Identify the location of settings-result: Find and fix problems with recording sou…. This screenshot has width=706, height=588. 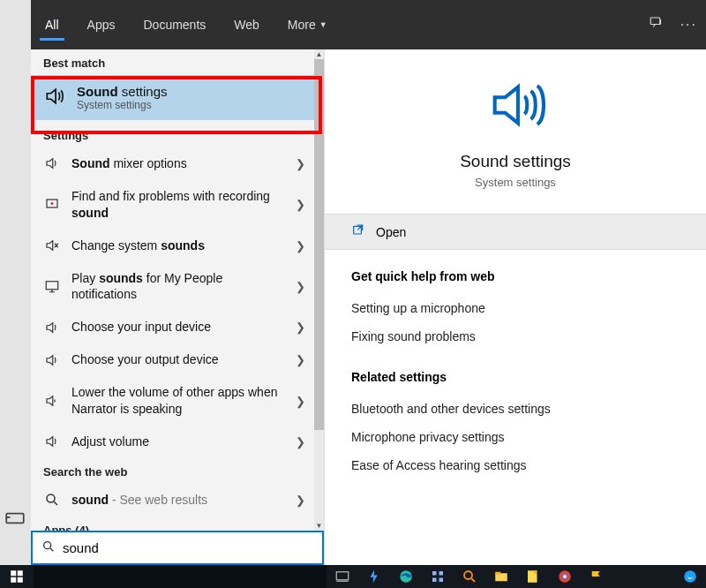
(173, 205).